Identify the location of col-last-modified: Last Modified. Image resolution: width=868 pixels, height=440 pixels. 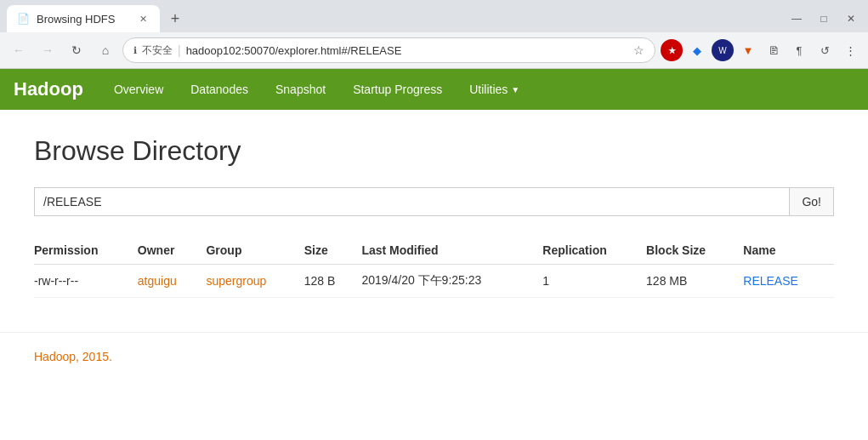
(452, 250).